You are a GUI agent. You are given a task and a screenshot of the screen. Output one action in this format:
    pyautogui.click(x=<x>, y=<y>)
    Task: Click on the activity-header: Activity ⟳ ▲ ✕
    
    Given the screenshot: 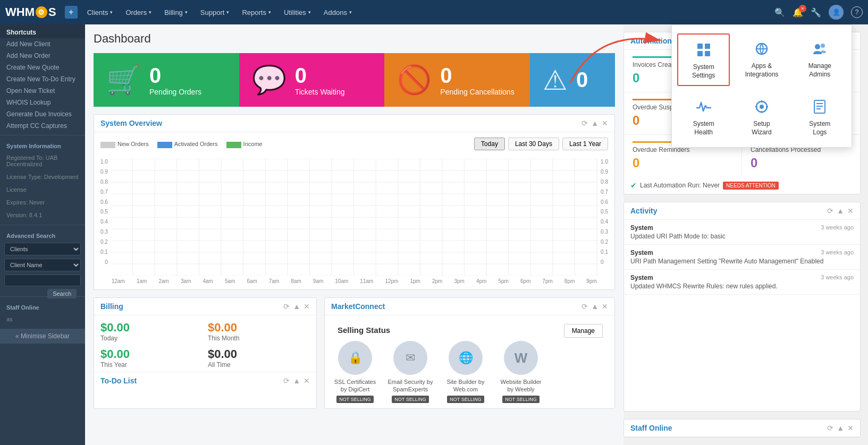 What is the action you would take?
    pyautogui.click(x=742, y=211)
    